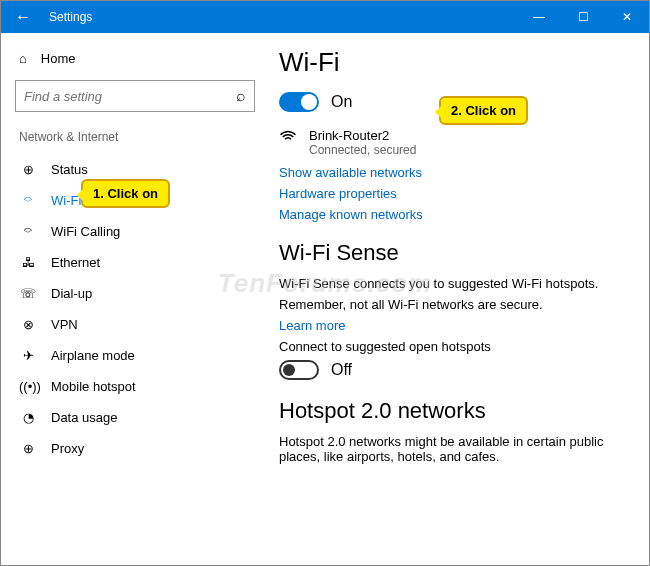 The image size is (650, 566). What do you see at coordinates (68, 448) in the screenshot?
I see `nav-label: Proxy` at bounding box center [68, 448].